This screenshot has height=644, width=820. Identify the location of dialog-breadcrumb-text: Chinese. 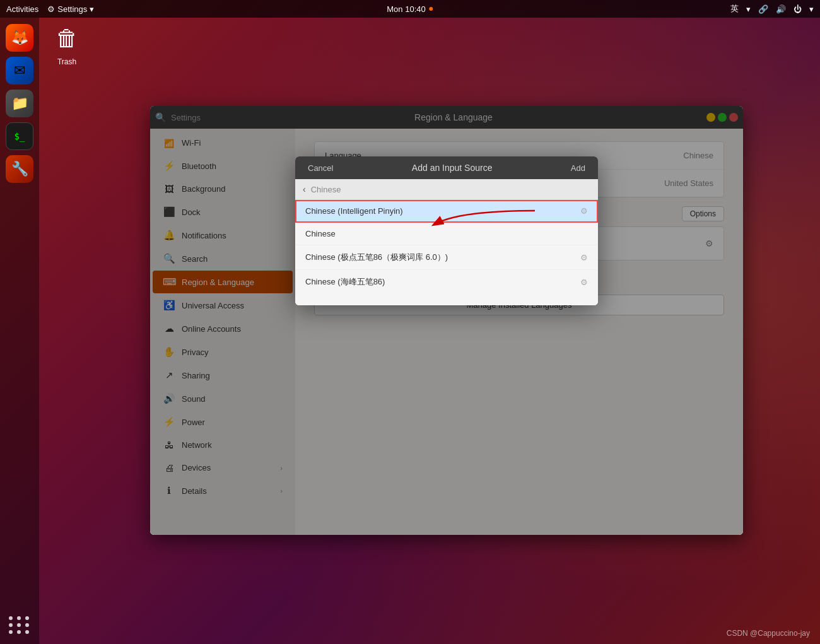
(326, 189).